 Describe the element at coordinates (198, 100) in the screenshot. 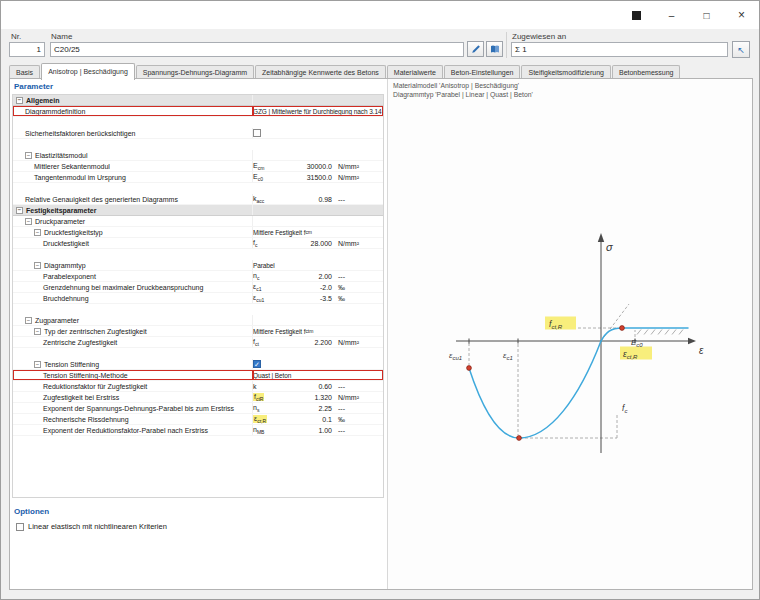

I see `param-row-0: −Allgemein` at that location.